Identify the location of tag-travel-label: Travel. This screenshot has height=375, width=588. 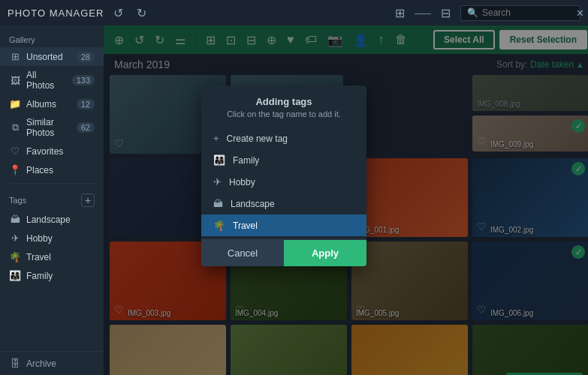
(245, 226).